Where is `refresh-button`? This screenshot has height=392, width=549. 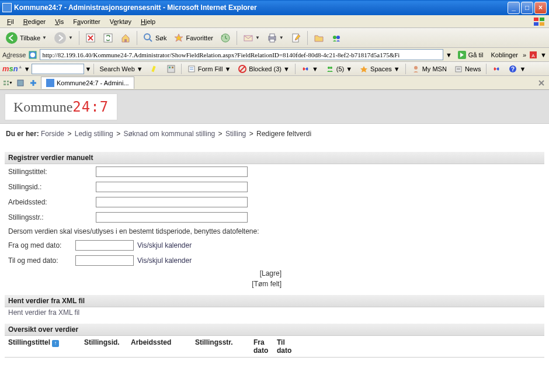 refresh-button is located at coordinates (108, 38).